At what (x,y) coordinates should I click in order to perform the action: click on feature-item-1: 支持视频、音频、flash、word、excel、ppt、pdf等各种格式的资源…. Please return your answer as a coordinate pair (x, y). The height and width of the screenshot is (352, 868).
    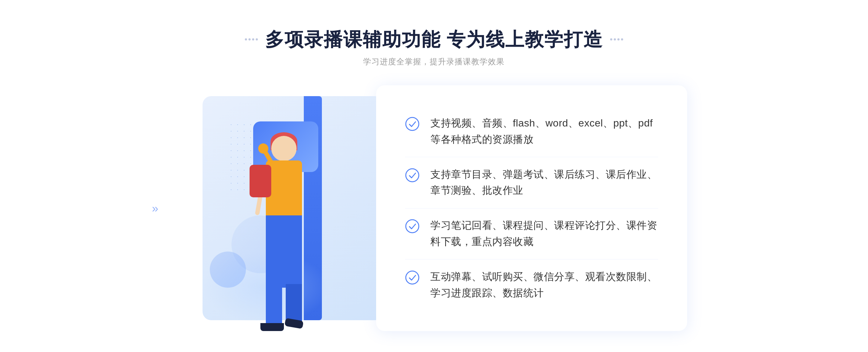
    Looking at the image, I should click on (532, 132).